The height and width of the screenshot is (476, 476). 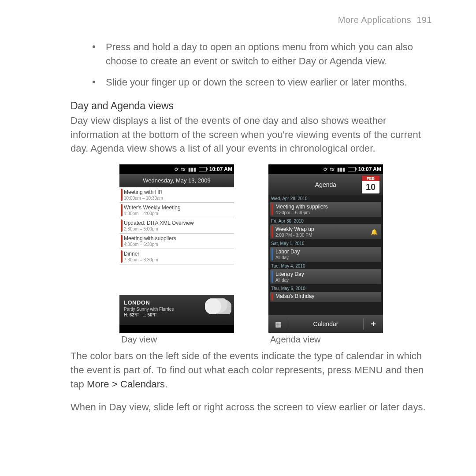 I want to click on agenda-event: Matsu's Birthday, so click(x=326, y=297).